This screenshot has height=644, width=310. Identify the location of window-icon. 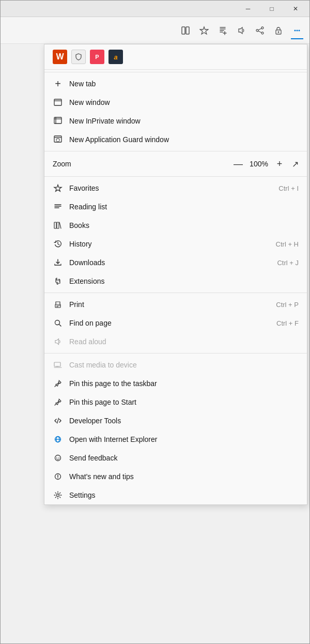
(58, 102).